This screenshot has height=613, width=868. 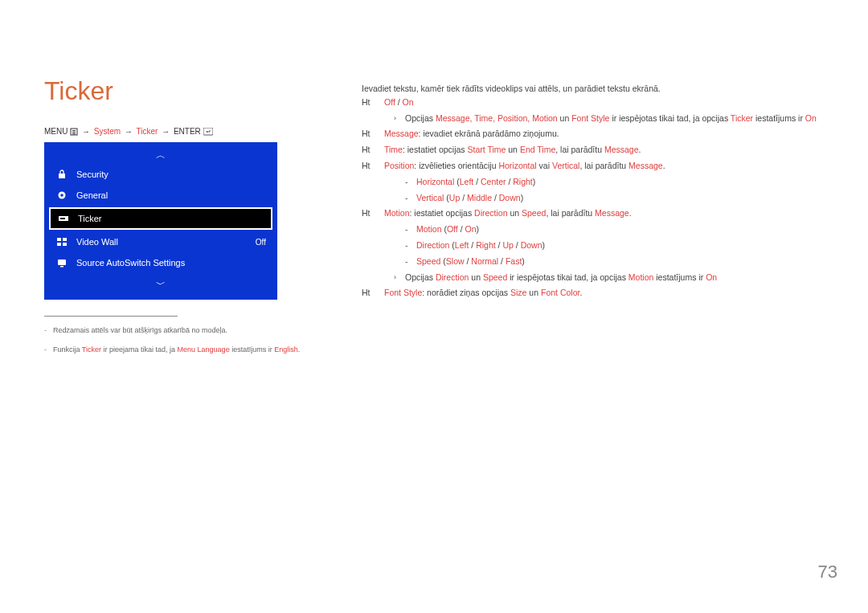 What do you see at coordinates (561, 278) in the screenshot?
I see `motion-note: Opcijas Direction un Speed ir iespējotas…` at bounding box center [561, 278].